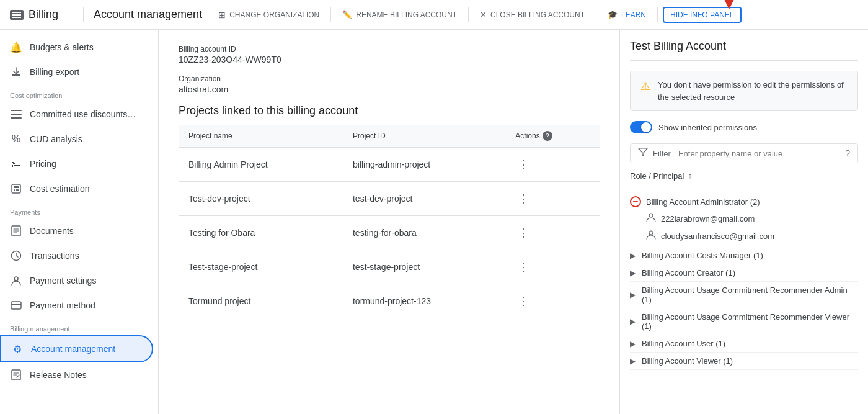 Image resolution: width=868 pixels, height=414 pixels. Describe the element at coordinates (646, 127) in the screenshot. I see `toggle-knob` at that location.